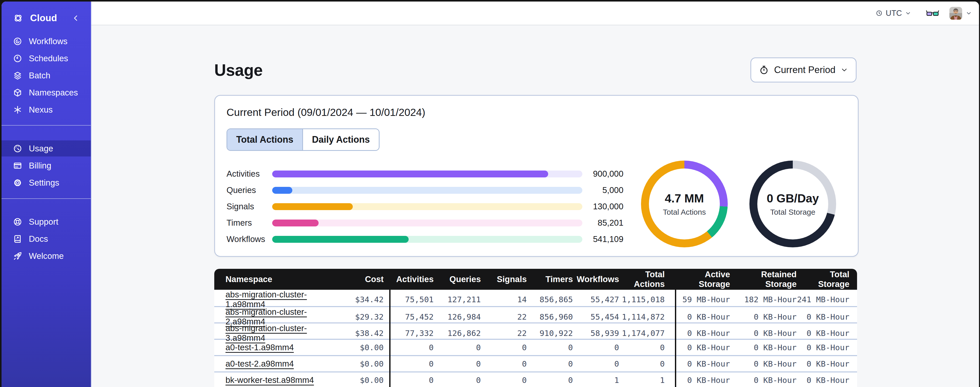 The image size is (980, 387). I want to click on namespace-link: abs-migration-cluster-1.a98mm4, so click(266, 299).